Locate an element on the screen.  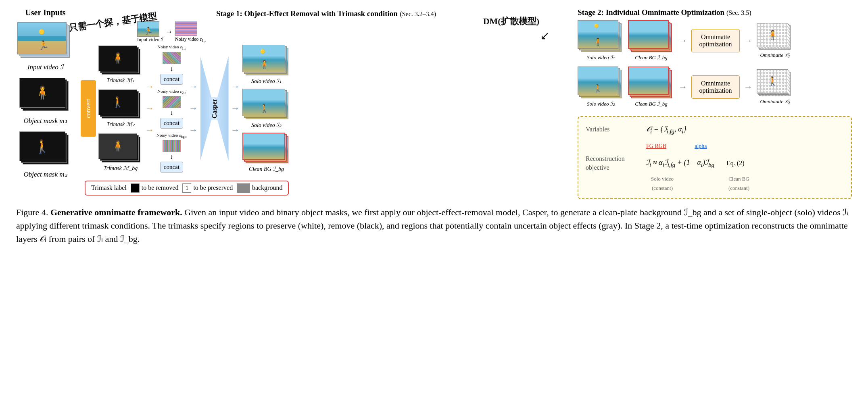
omnimatte2-front: 🚶 is located at coordinates (772, 81).